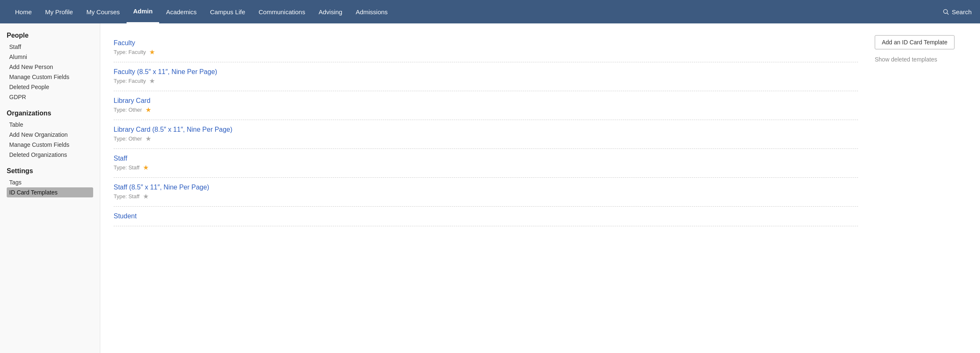 Image resolution: width=980 pixels, height=353 pixels. Describe the element at coordinates (181, 12) in the screenshot. I see `nav-academics: Academics` at that location.